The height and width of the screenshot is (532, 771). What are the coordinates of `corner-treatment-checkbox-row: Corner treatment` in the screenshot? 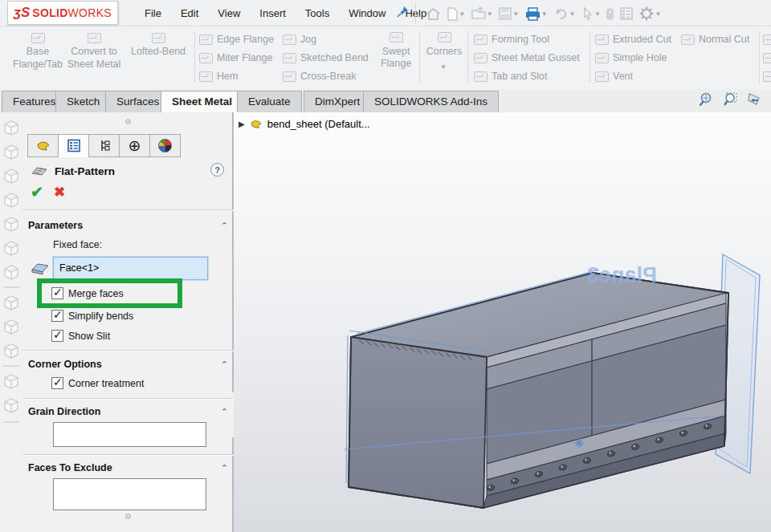 It's located at (98, 384).